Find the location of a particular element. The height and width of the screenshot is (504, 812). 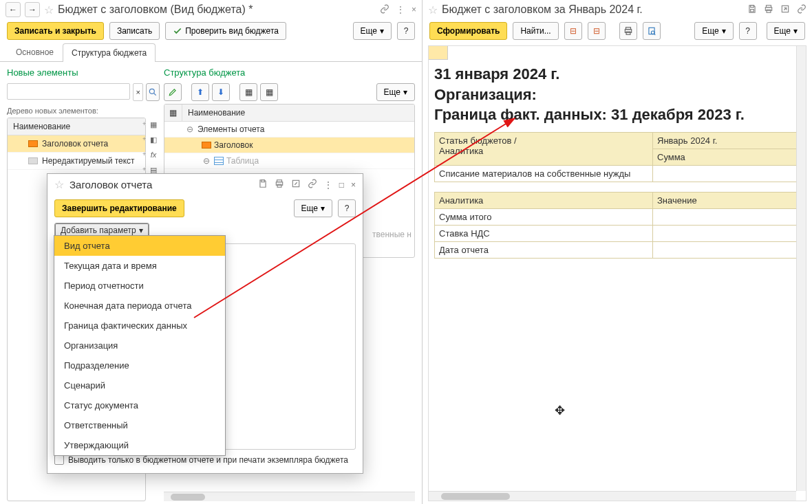

nav-forward-button: → is located at coordinates (32, 10).